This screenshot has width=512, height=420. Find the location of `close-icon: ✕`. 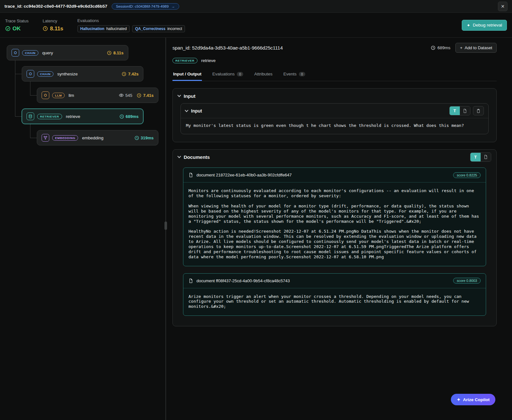

close-icon: ✕ is located at coordinates (503, 6).